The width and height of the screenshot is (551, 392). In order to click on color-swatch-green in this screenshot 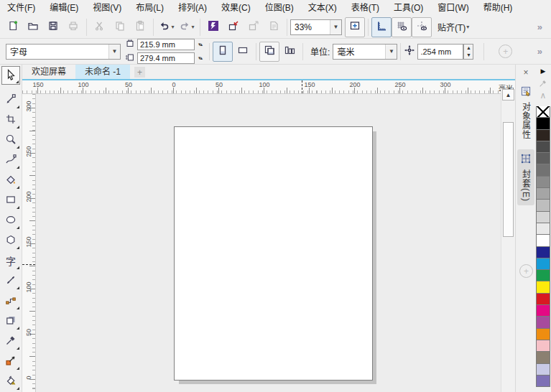, I will do `click(543, 276)`.